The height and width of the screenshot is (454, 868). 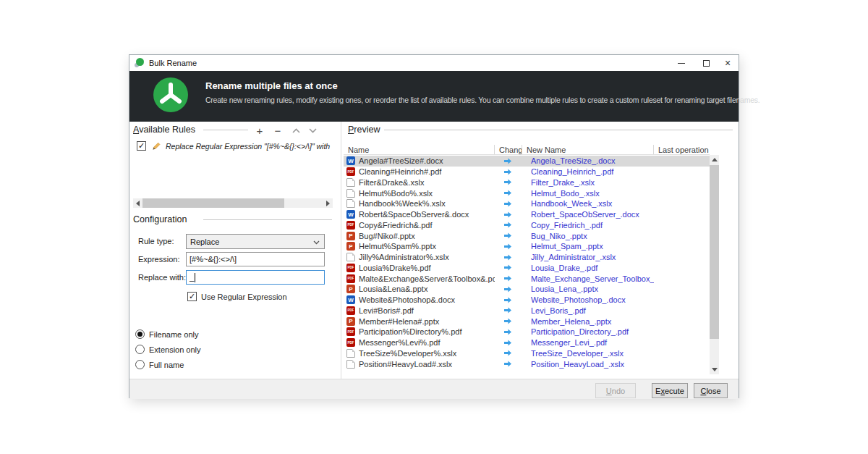 I want to click on table-row: Filter&Drake&.xslxFilter_Drake_.xslx, so click(x=527, y=182).